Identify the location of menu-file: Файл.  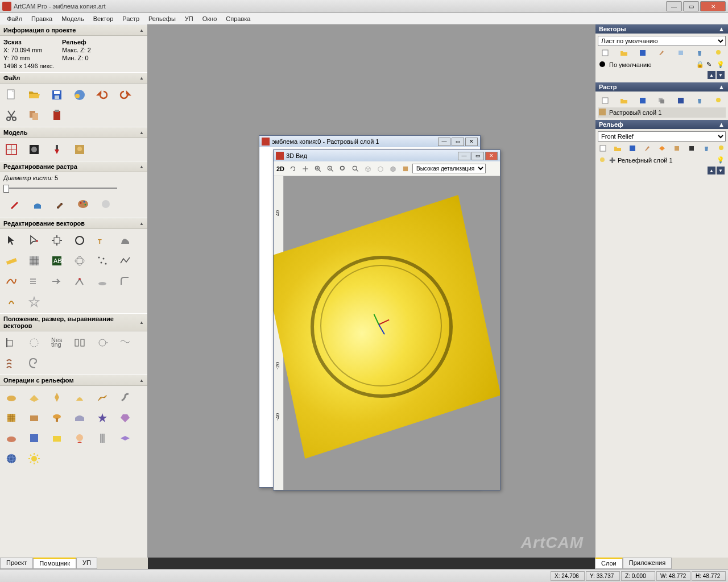
(15, 19).